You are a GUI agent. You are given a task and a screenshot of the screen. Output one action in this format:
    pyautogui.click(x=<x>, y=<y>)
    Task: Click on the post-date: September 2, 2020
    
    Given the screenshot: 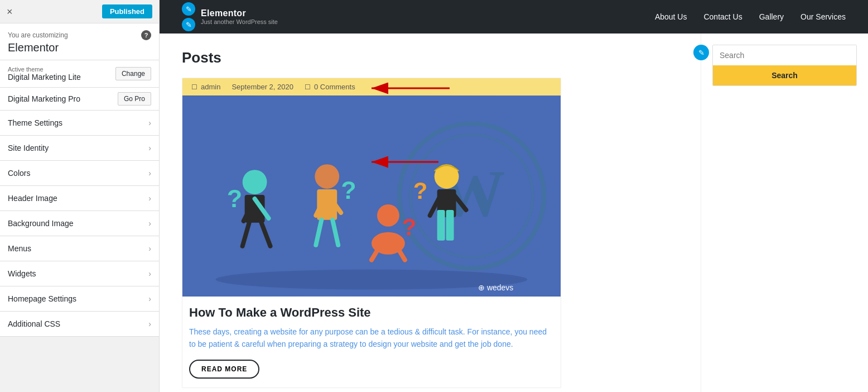 What is the action you would take?
    pyautogui.click(x=262, y=87)
    